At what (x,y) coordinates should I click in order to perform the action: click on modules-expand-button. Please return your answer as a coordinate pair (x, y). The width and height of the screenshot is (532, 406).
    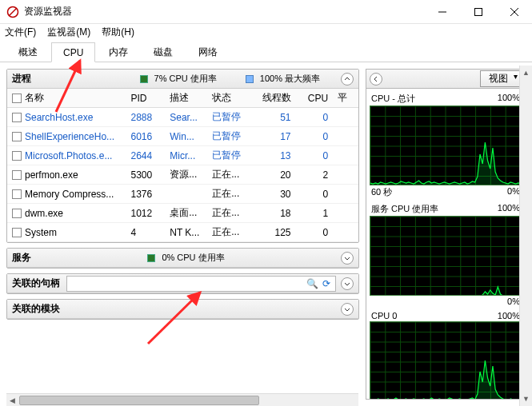
    Looking at the image, I should click on (347, 309).